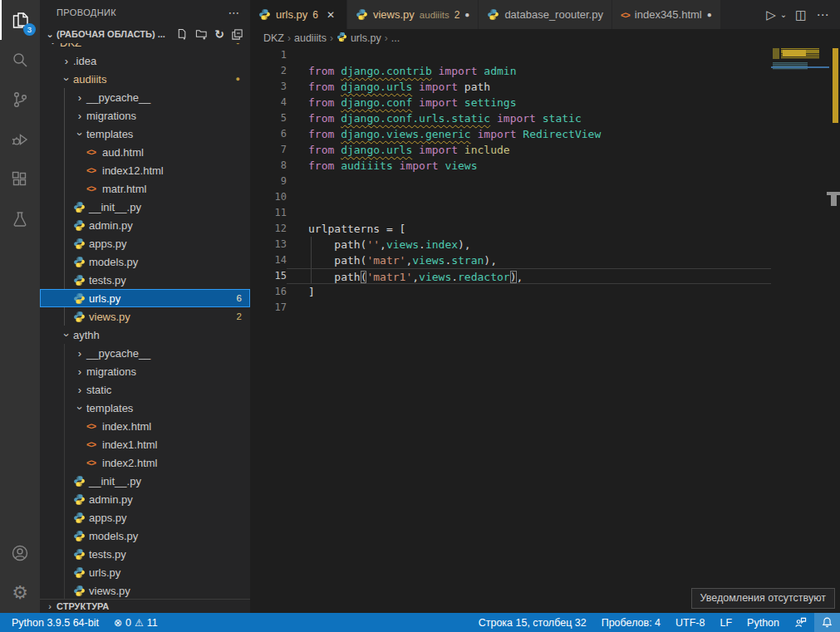  I want to click on code-line-16: 16], so click(510, 292).